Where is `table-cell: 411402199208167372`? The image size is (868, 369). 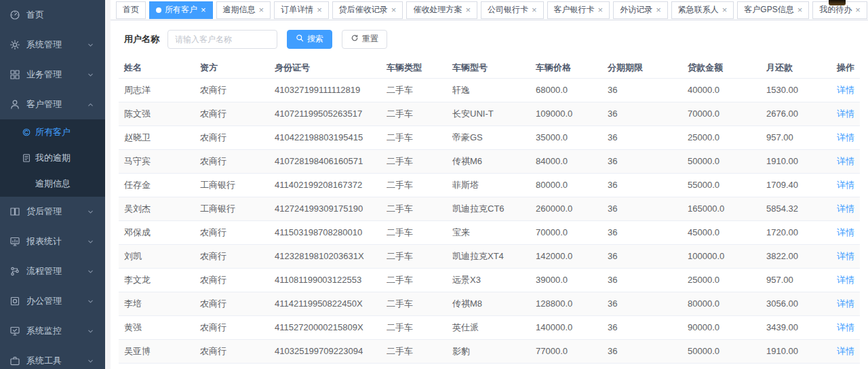 table-cell: 411402199208167372 is located at coordinates (326, 184).